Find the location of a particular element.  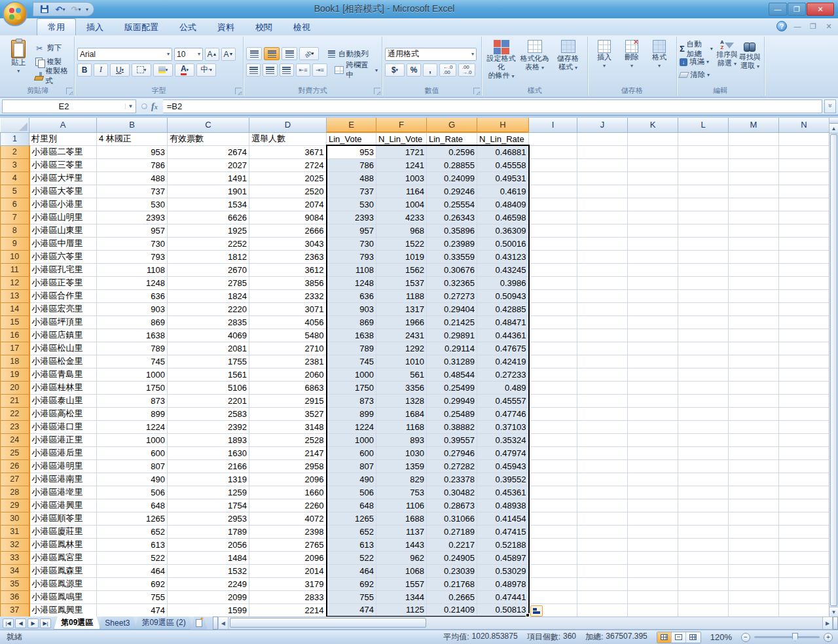

tab-split-handle is located at coordinates (215, 623).